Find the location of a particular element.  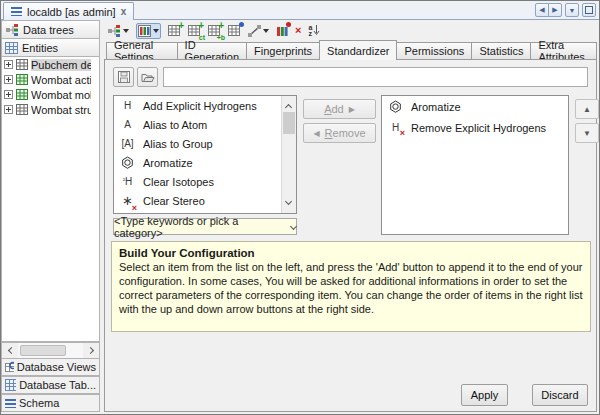

tab-id-generation: ID Generation is located at coordinates (212, 51).